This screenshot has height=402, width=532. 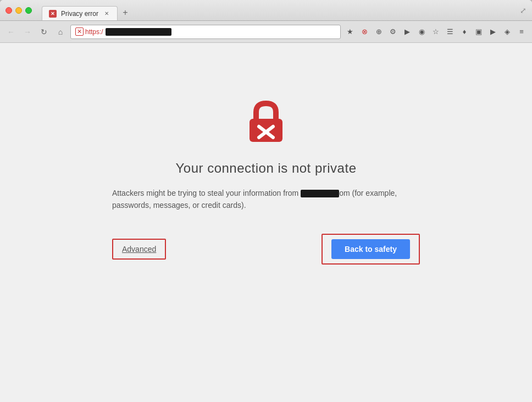 I want to click on extension-icon-7: ♦, so click(x=464, y=32).